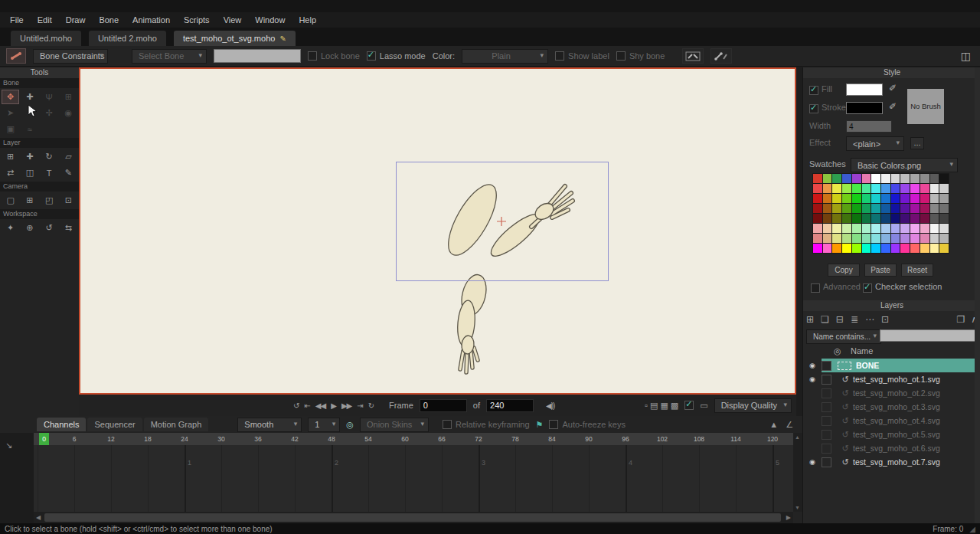  What do you see at coordinates (11, 129) in the screenshot?
I see `patch-bone-tool: ▣` at bounding box center [11, 129].